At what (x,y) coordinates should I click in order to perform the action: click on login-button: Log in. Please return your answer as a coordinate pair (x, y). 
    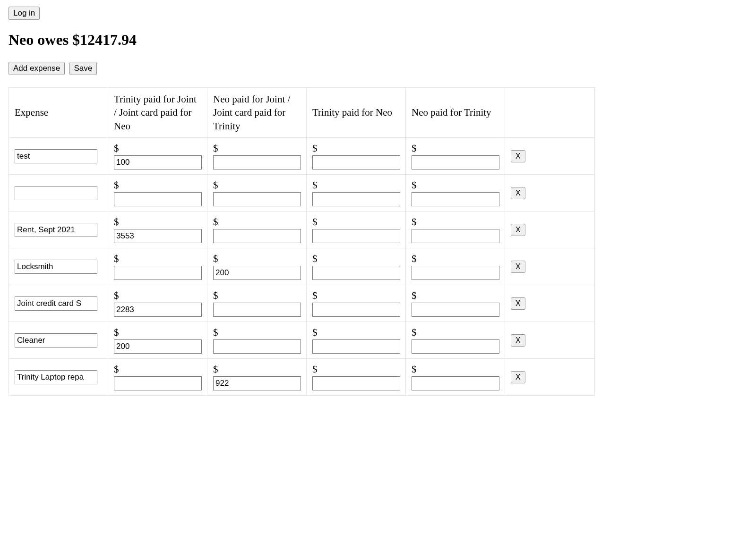
    Looking at the image, I should click on (24, 13).